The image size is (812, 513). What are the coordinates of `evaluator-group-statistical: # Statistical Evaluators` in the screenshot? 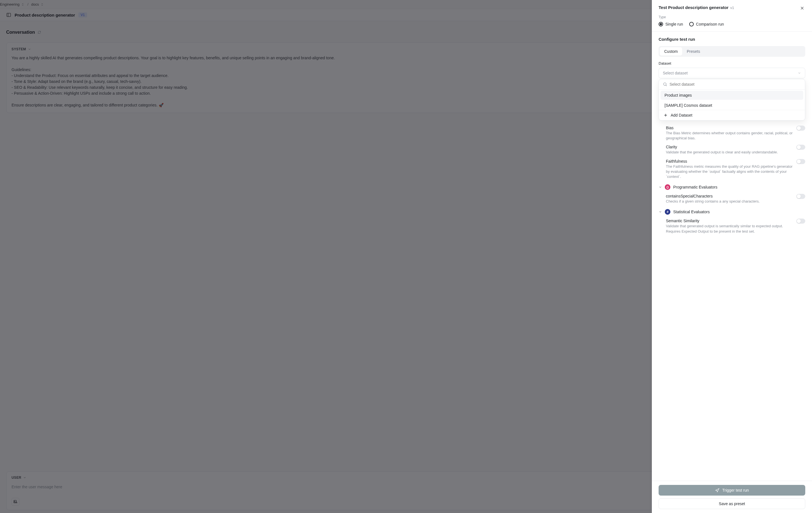 It's located at (732, 212).